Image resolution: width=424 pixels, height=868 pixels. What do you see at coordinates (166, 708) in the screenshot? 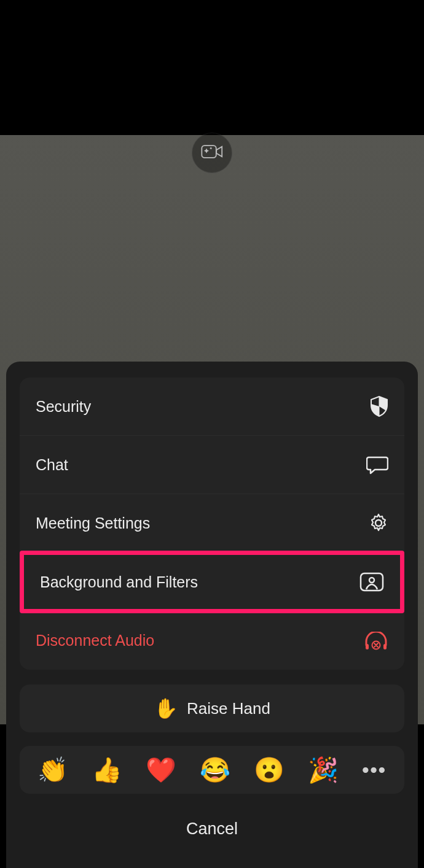
I see `raise-hand-emoji: ✋` at bounding box center [166, 708].